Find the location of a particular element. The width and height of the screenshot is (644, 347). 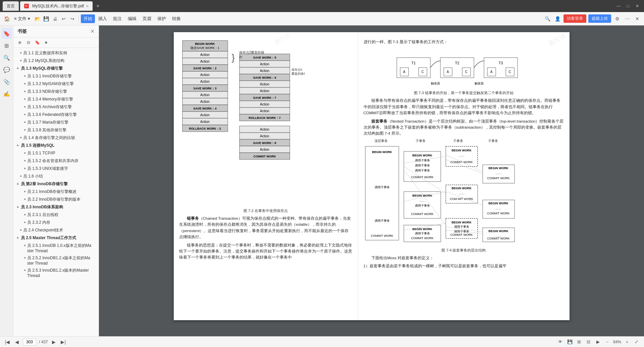

thumbnail-strip-icon: ⊞ is located at coordinates (7, 46).